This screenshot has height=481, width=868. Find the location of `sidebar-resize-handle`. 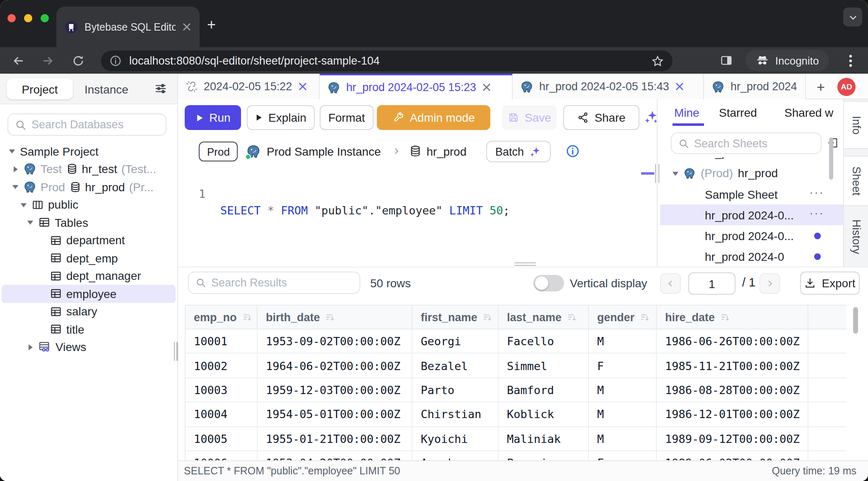

sidebar-resize-handle is located at coordinates (174, 351).